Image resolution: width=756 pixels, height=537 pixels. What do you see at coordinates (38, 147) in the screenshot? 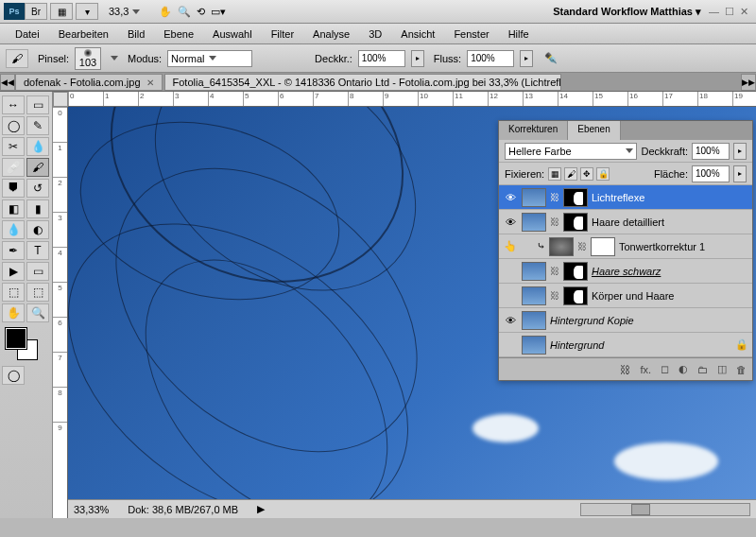
I see `eyedropper-tool: 💧` at bounding box center [38, 147].